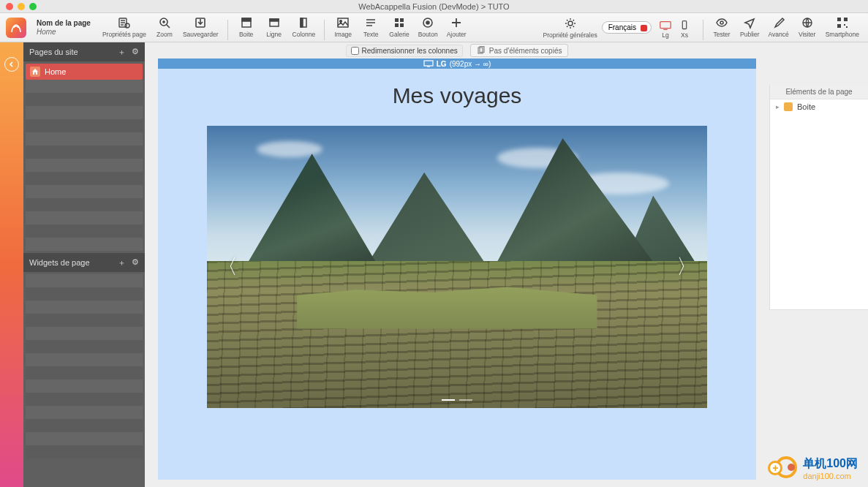 The image size is (868, 487). What do you see at coordinates (456, 27) in the screenshot?
I see `add-button: Ajouter` at bounding box center [456, 27].